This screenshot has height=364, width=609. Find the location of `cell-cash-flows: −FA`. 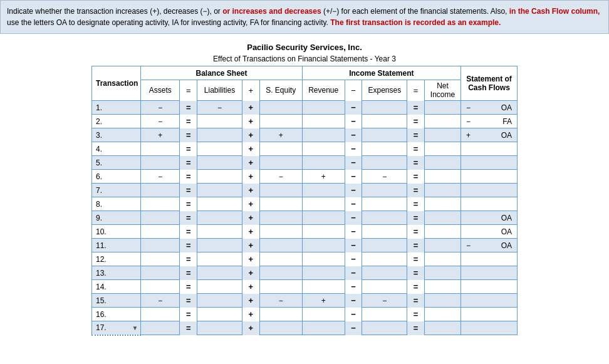

cell-cash-flows: −FA is located at coordinates (489, 122).